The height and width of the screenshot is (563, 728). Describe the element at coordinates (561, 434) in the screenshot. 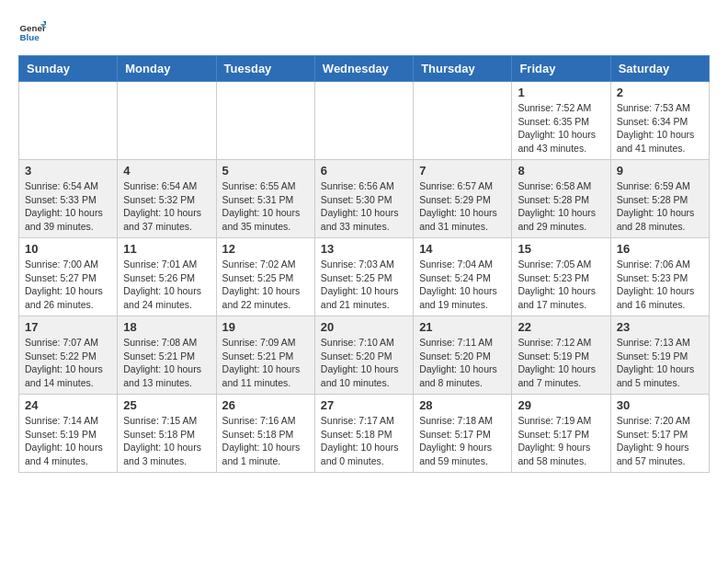

I see `calendar-cell: 29Sunrise: 7:19 AM Sunset: 5:17 PM Dayli…` at that location.